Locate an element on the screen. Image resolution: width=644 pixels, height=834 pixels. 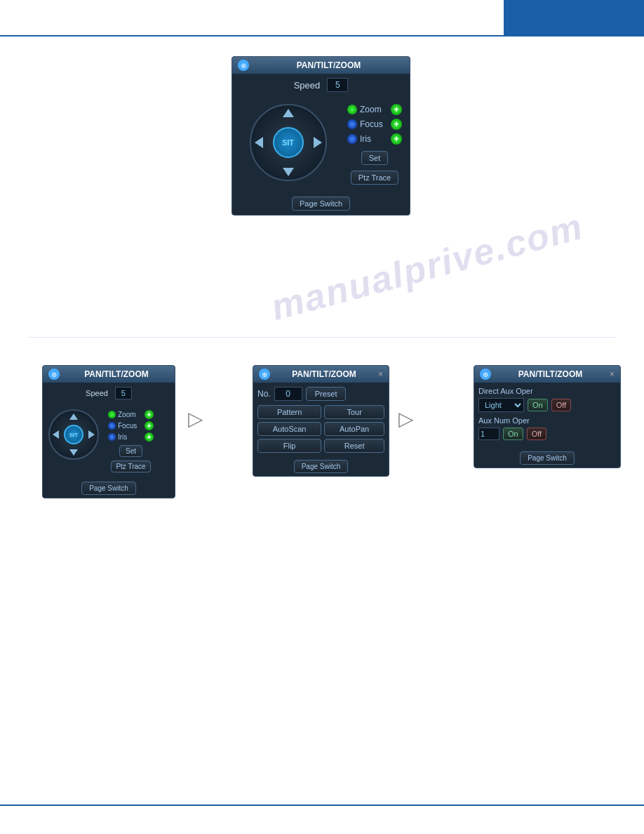
small-panel-2-grid: No. Preset Pattern Tour AutoScan AutoPan… is located at coordinates (321, 420).